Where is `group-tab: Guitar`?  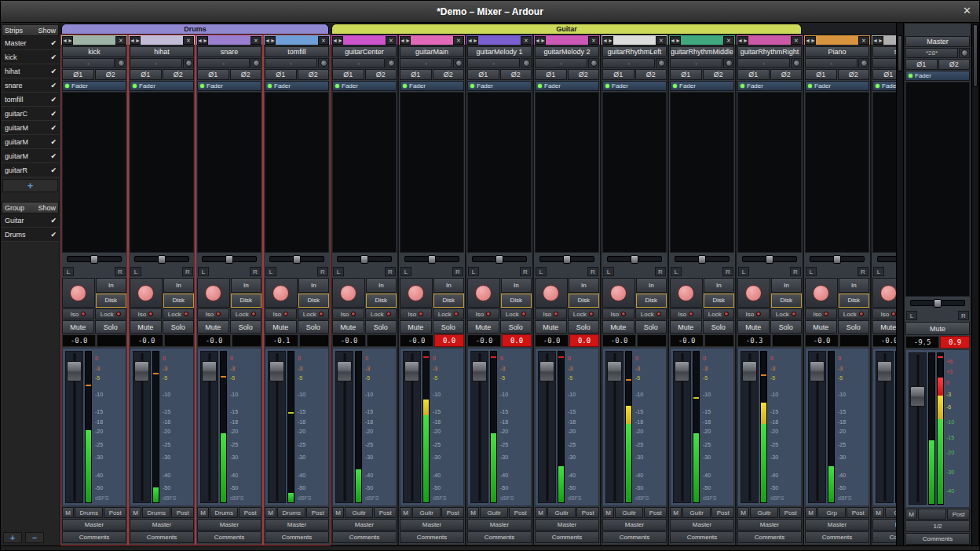 group-tab: Guitar is located at coordinates (567, 28).